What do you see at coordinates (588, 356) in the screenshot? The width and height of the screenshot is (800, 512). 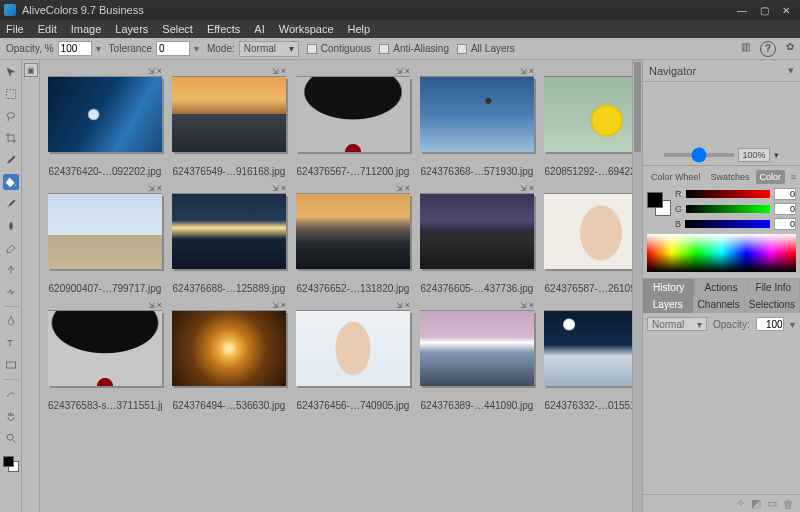 I see `thumbnail-card: ⇲×624376332-…015519.jpg` at bounding box center [588, 356].